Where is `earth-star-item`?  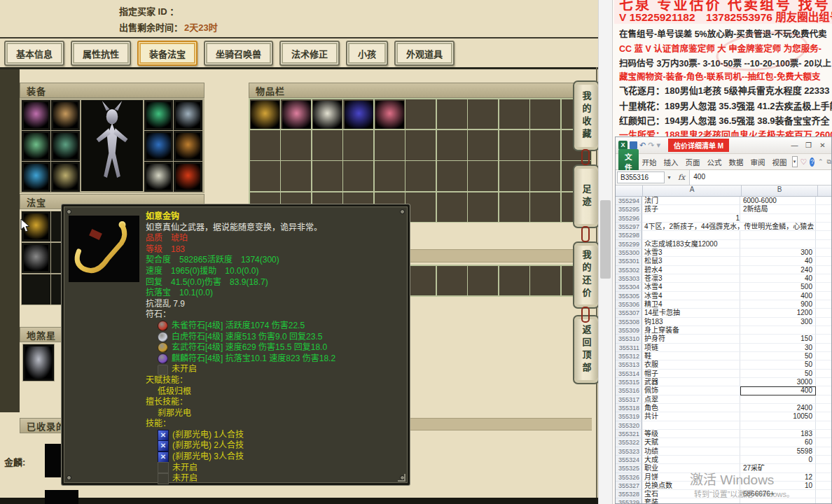 earth-star-item is located at coordinates (39, 363).